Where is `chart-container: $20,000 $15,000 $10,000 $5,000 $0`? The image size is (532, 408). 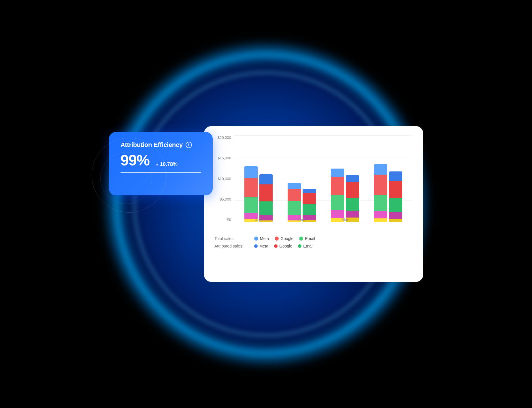
chart-container: $20,000 $15,000 $10,000 $5,000 $0 is located at coordinates (314, 183).